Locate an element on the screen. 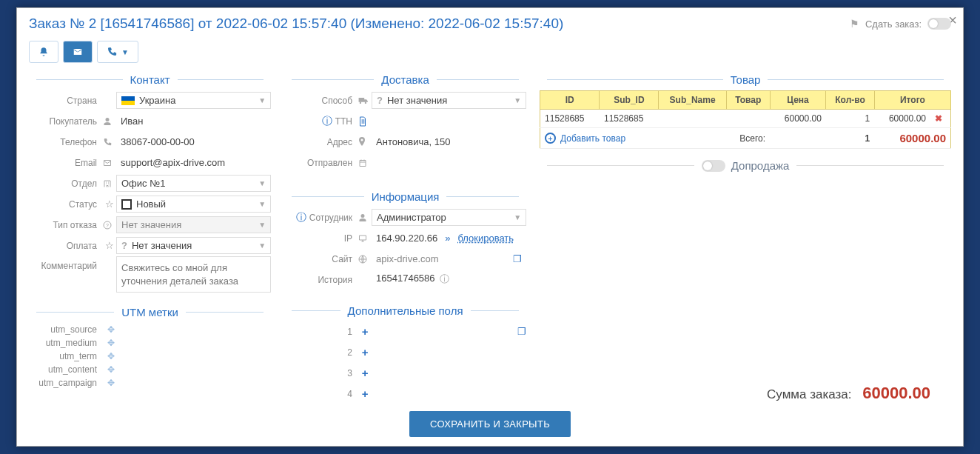  save-and-close-button: СОХРАНИТЬ И ЗАКРЫТЬ is located at coordinates (490, 424).